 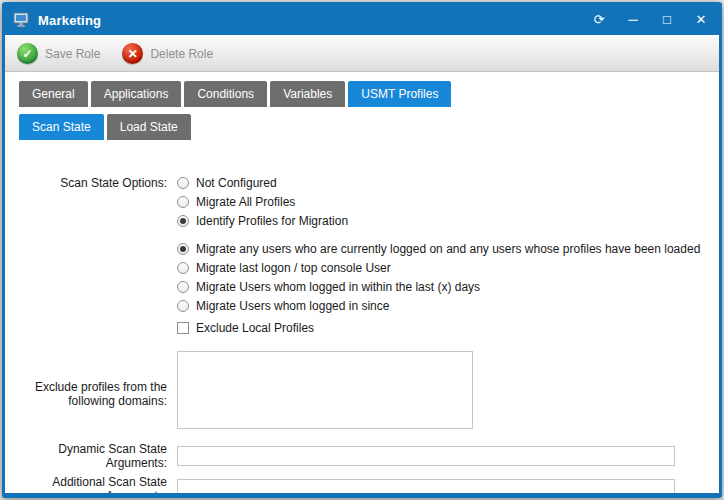 What do you see at coordinates (633, 20) in the screenshot?
I see `minimize-icon: ─` at bounding box center [633, 20].